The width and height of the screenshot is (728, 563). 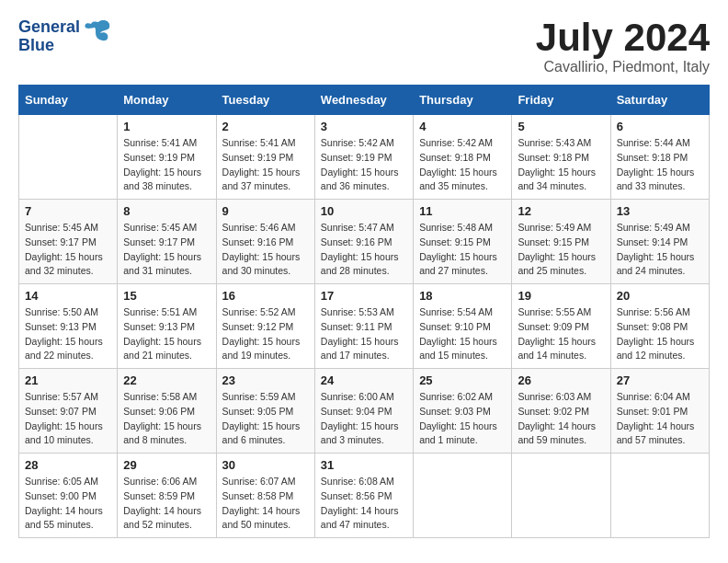 I want to click on day-info: Sunrise: 5:47 AM Sunset: 9:16 PM Dayligh…, so click(x=364, y=250).